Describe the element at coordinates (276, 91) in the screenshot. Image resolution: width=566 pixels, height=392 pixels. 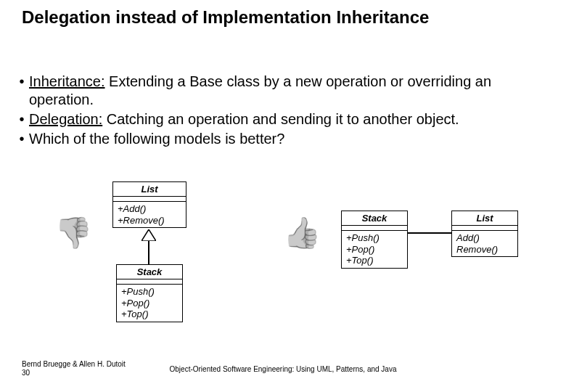
I see `bullet-item: • Inheritance: Extending a Base class by…` at that location.